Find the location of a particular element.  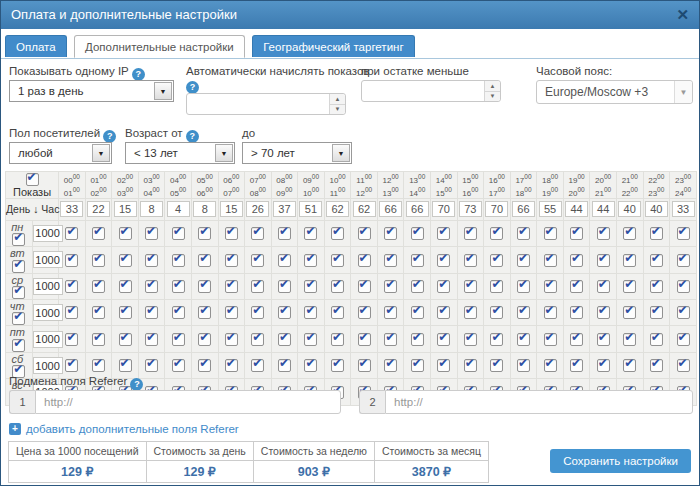

tab-payment: Оплата is located at coordinates (36, 46).